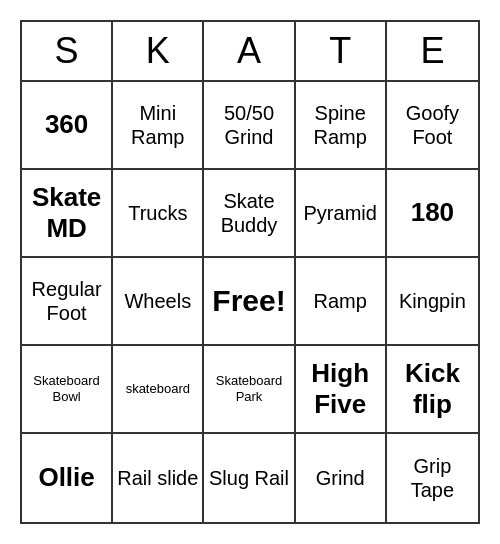 The height and width of the screenshot is (544, 500). What do you see at coordinates (250, 390) in the screenshot?
I see `grid-cell-17: Skateboard Park` at bounding box center [250, 390].